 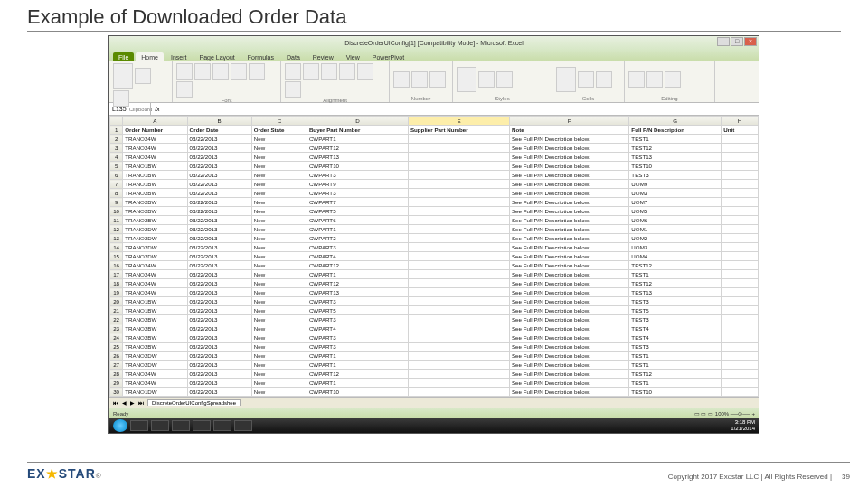 I want to click on ribbon-tab-review: Review, so click(x=324, y=57).